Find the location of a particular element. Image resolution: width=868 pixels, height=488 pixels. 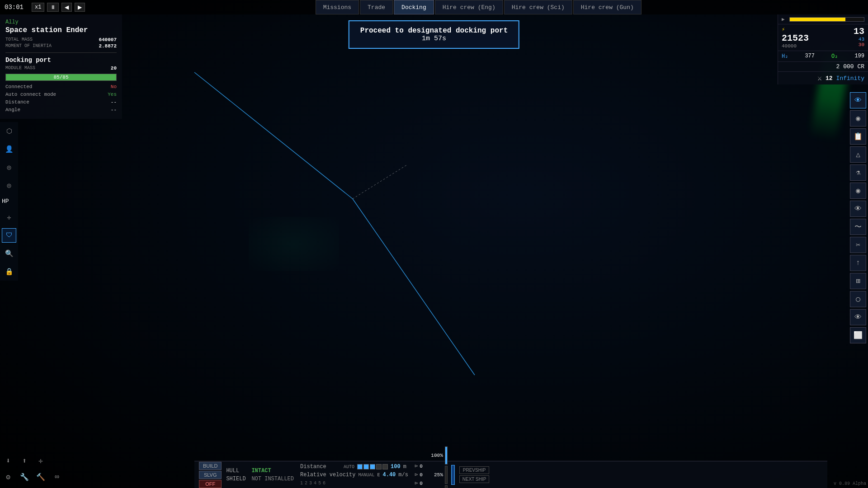

tab-trade: Trade is located at coordinates (376, 7).